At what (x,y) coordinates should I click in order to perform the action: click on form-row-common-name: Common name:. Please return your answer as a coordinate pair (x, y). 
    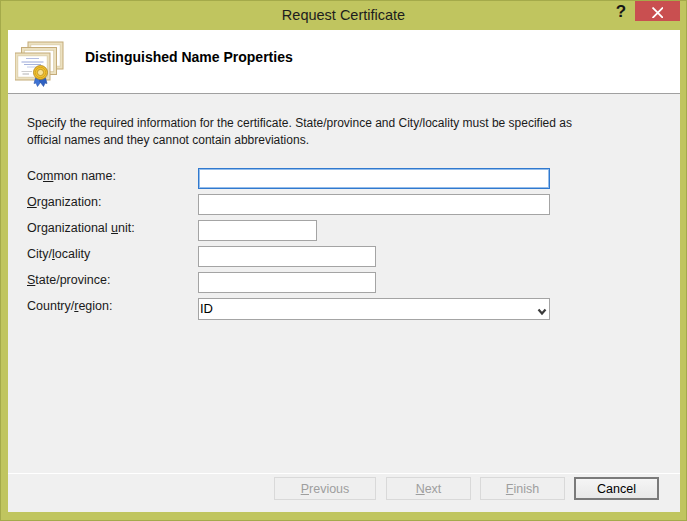
    Looking at the image, I should click on (344, 178).